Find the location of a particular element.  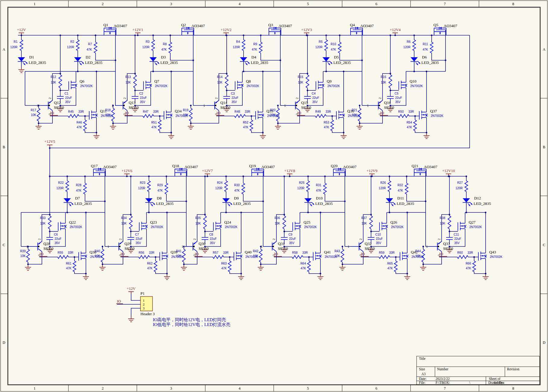

circuit-section-8: +12V7R24120RD9LED_2835R3047KQ19AO3407R35… is located at coordinates (225, 222).